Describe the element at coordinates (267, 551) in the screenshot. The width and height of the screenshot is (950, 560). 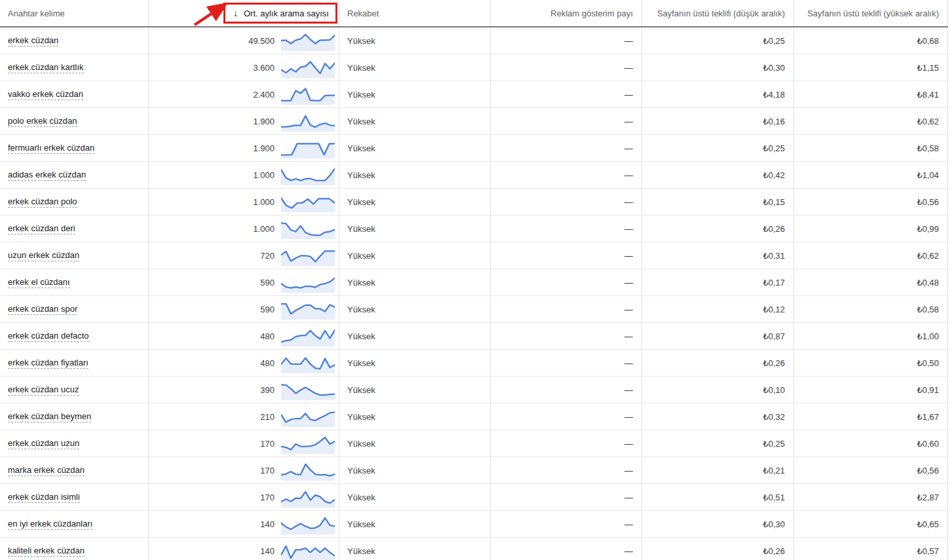
I see `avg-monthly-searches-value: 140` at that location.